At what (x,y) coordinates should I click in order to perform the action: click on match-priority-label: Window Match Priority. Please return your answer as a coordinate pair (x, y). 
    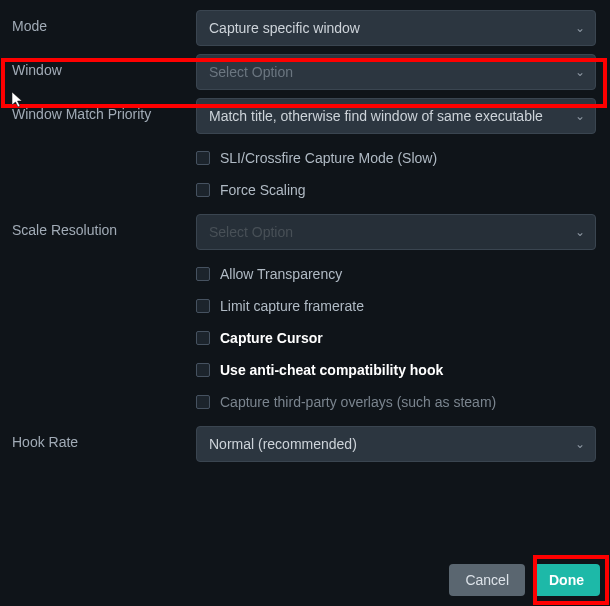
    Looking at the image, I should click on (102, 110).